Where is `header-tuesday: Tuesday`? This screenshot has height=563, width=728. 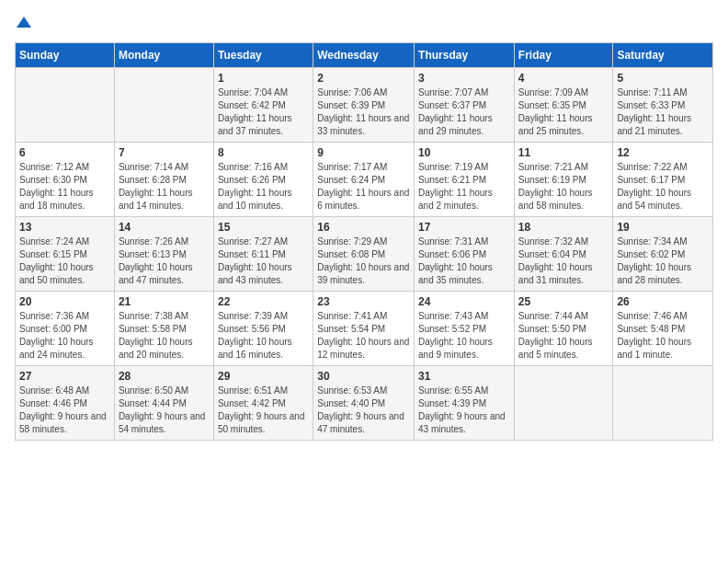
header-tuesday: Tuesday is located at coordinates (263, 55).